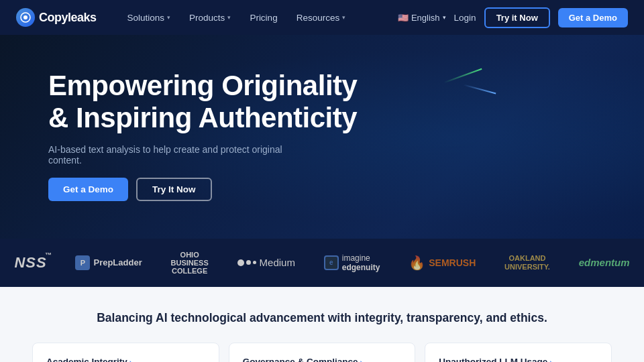  Describe the element at coordinates (190, 263) in the screenshot. I see `logo-ohio-business: OHIOBUSINESSCOLLEGE` at that location.